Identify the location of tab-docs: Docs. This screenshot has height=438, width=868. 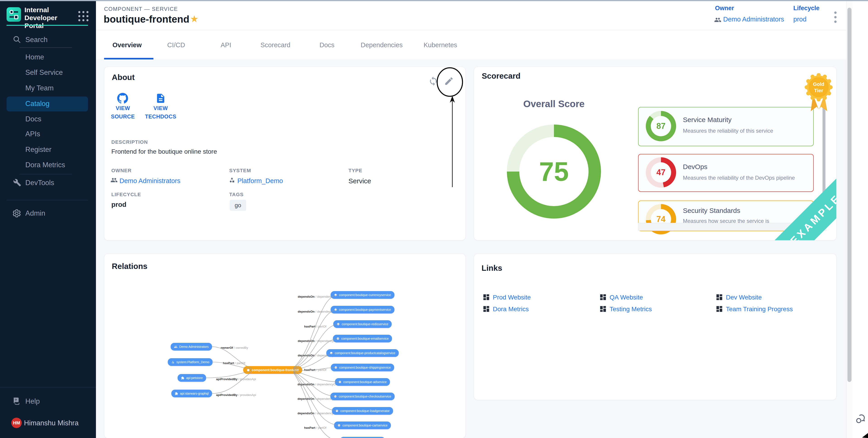
(327, 45).